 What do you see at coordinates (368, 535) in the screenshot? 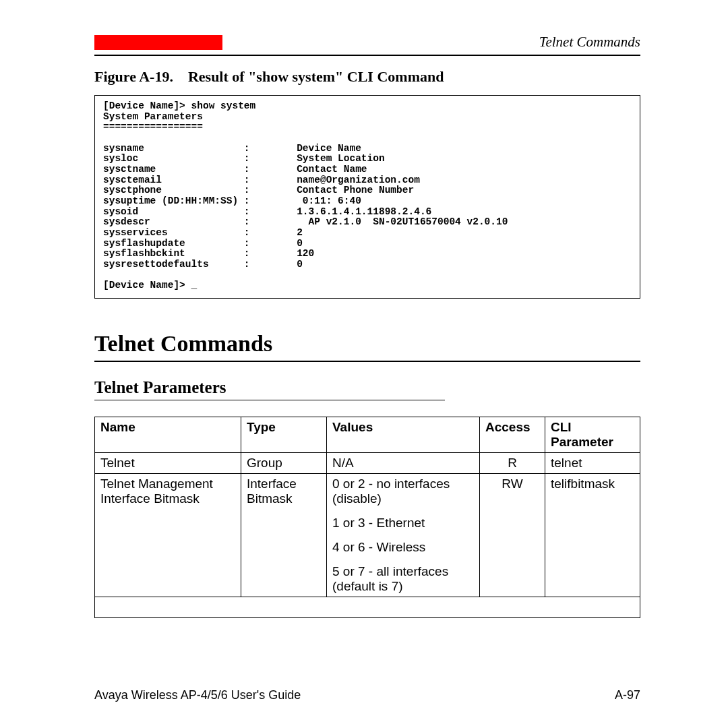
I see `table-row: Telnet Management Interface BitmaskInter…` at bounding box center [368, 535].